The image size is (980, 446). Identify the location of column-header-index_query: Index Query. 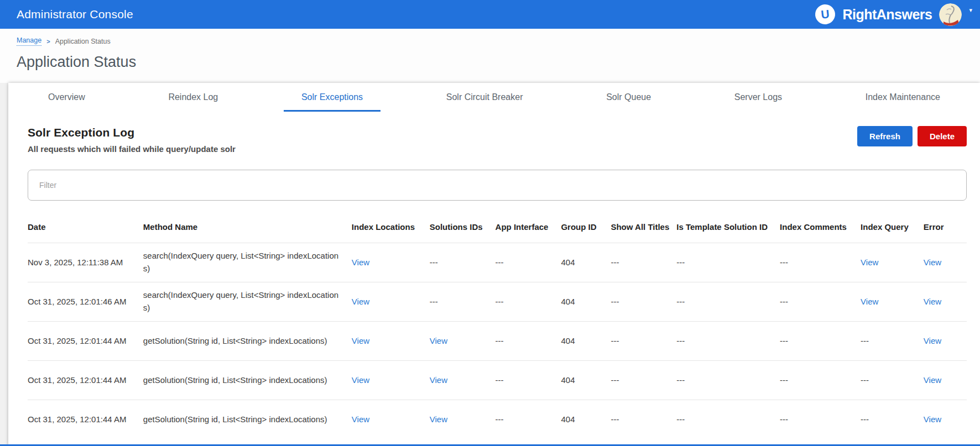
(892, 231).